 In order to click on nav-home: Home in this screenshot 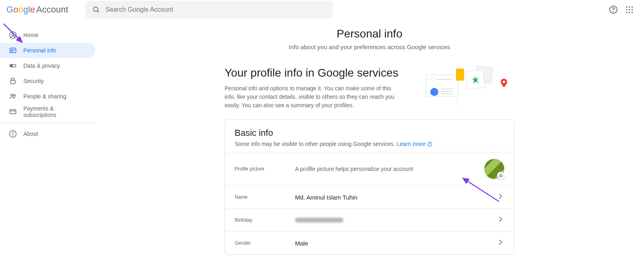, I will do `click(47, 35)`.